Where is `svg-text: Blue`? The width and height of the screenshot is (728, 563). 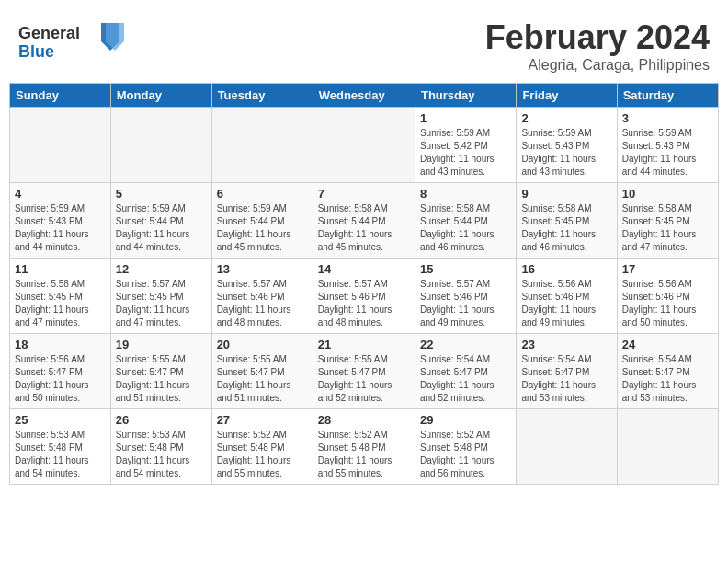 svg-text: Blue is located at coordinates (37, 52).